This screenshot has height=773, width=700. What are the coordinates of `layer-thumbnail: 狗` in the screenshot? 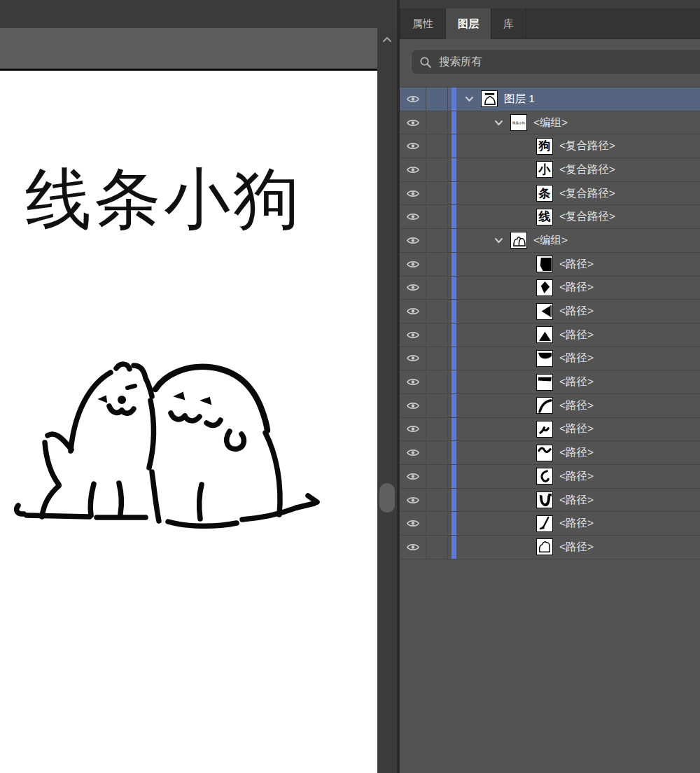 It's located at (545, 146).